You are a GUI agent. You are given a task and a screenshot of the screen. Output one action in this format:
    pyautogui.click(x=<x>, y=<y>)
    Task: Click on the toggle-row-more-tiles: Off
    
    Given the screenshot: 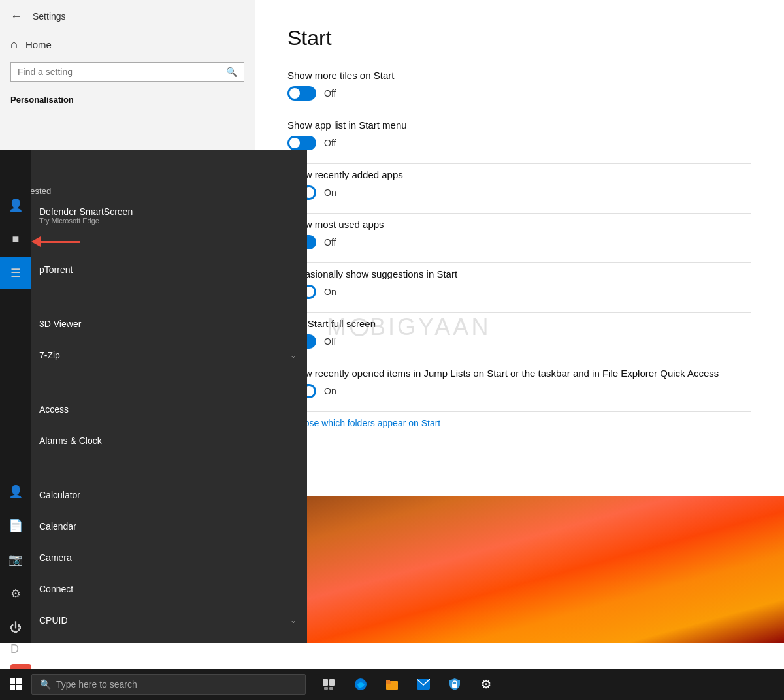 What is the action you would take?
    pyautogui.click(x=519, y=93)
    